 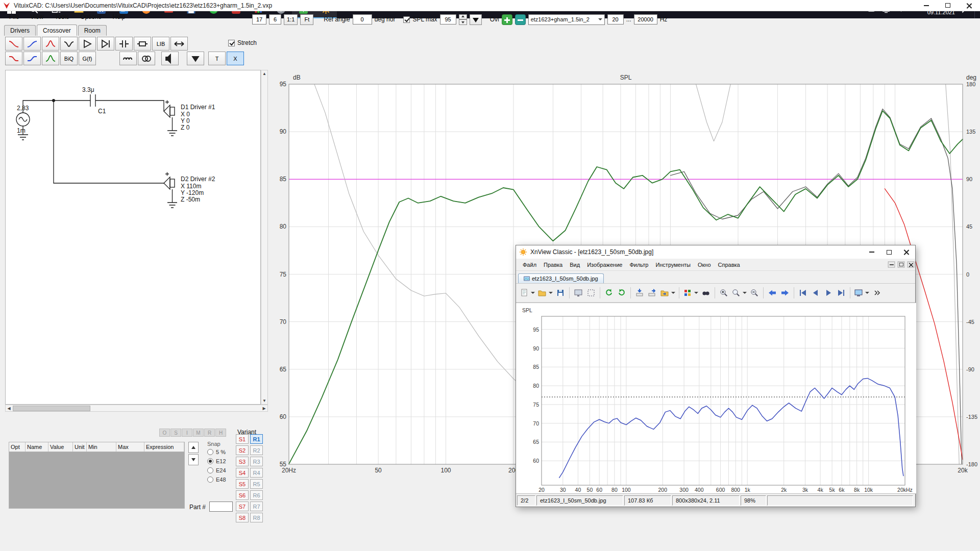 I want to click on freq-max-input, so click(x=646, y=19).